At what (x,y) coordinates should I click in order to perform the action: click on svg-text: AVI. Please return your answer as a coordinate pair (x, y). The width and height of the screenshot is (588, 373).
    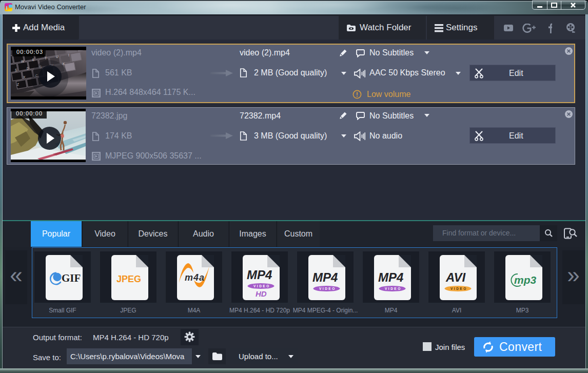
    Looking at the image, I should click on (456, 277).